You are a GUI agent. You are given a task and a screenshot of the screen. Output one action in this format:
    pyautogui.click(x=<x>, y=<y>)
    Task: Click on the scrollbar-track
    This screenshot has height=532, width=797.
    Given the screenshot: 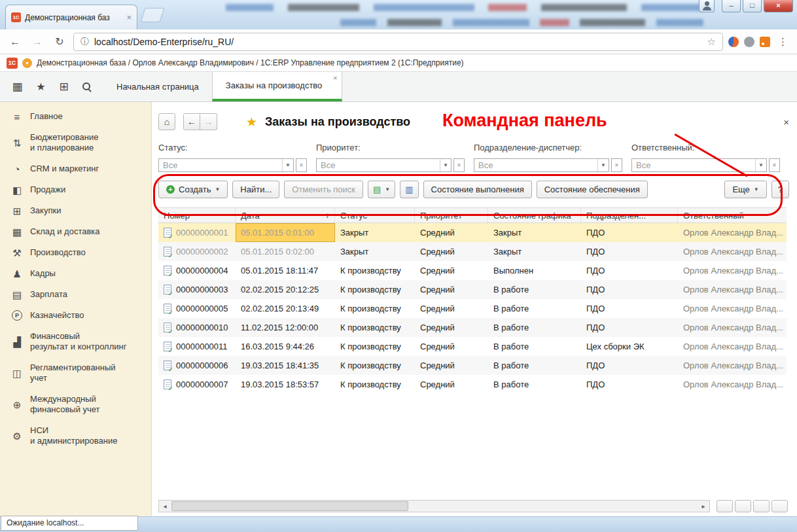 What is the action you would take?
    pyautogui.click(x=434, y=506)
    